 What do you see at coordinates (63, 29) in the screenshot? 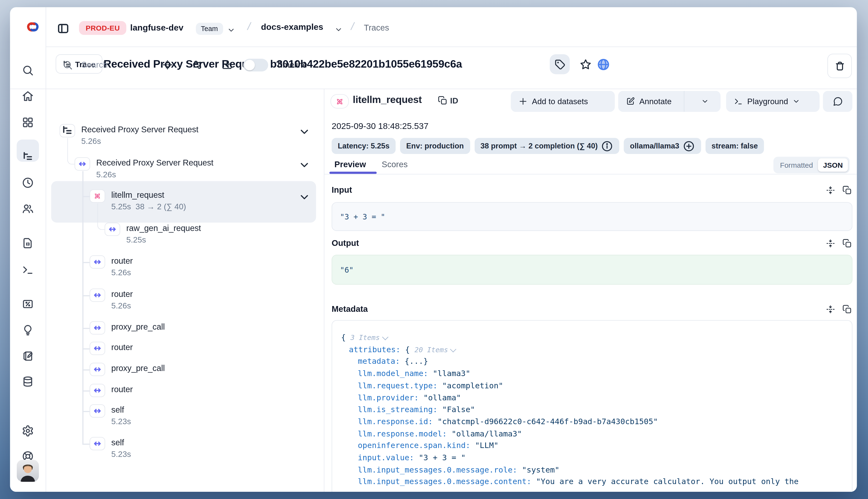
I see `sidebar-toggle-icon` at bounding box center [63, 29].